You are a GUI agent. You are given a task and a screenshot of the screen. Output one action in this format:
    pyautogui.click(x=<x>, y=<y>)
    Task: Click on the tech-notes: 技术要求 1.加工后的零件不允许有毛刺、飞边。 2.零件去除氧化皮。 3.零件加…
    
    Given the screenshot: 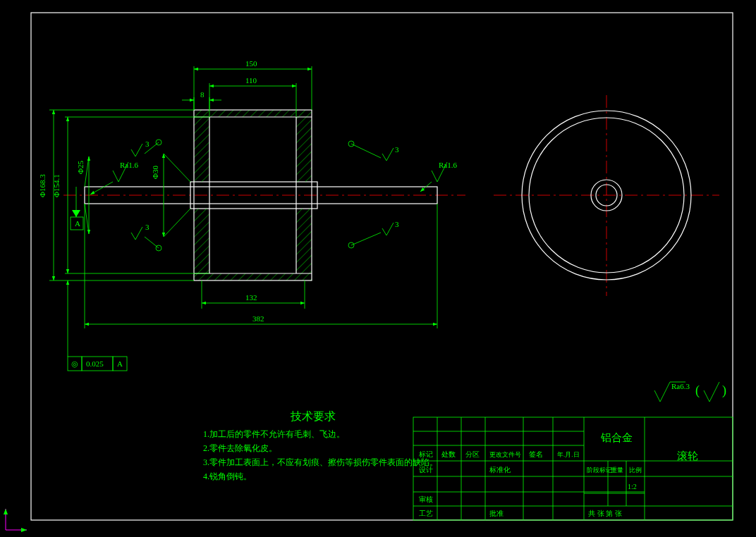 What is the action you would take?
    pyautogui.click(x=320, y=445)
    